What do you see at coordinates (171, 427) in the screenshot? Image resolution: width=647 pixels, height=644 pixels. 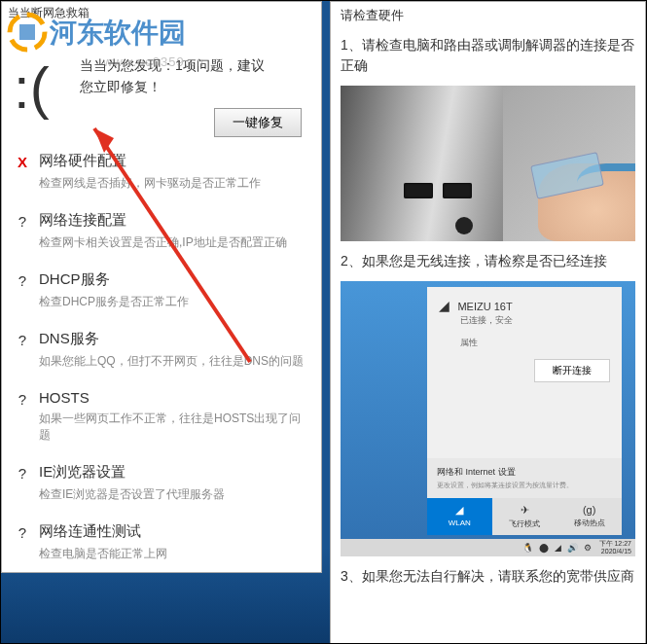 I see `item-desc: 如果一些网页工作不正常，往往是HOSTS出现了问题` at bounding box center [171, 427].